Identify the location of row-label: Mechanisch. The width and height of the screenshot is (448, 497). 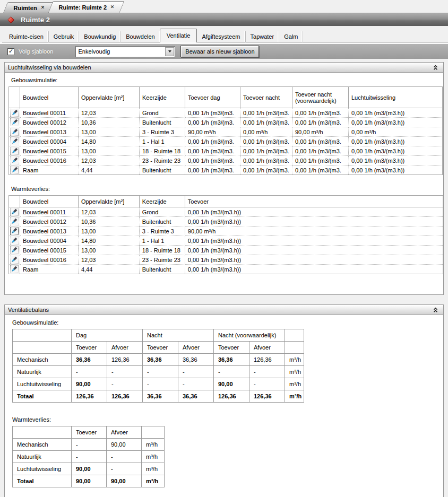
(42, 360).